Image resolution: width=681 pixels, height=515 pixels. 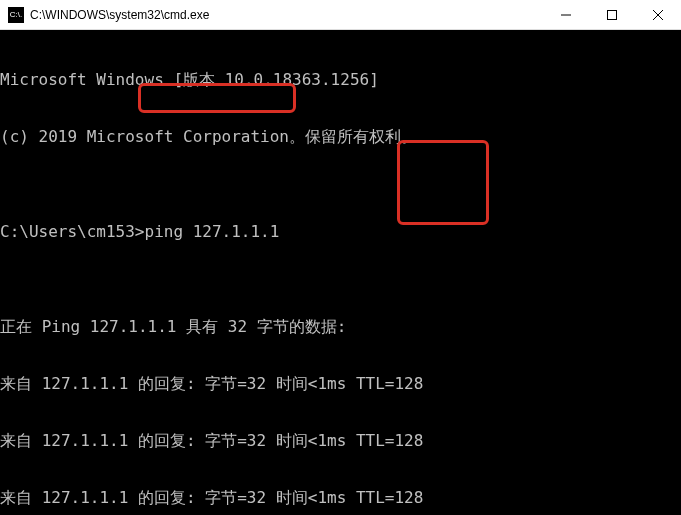 What do you see at coordinates (16, 15) in the screenshot?
I see `cmd-icon: C:\.` at bounding box center [16, 15].